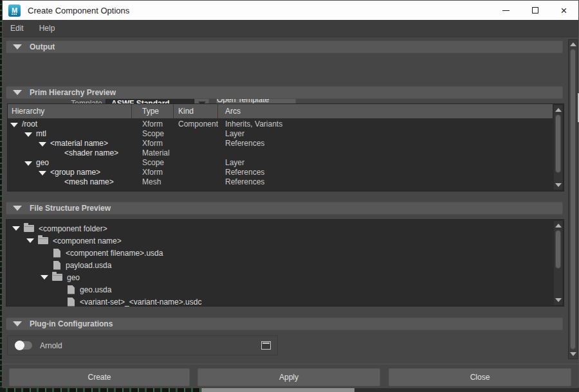  What do you see at coordinates (480, 377) in the screenshot?
I see `close-dialog-button: Close` at bounding box center [480, 377].